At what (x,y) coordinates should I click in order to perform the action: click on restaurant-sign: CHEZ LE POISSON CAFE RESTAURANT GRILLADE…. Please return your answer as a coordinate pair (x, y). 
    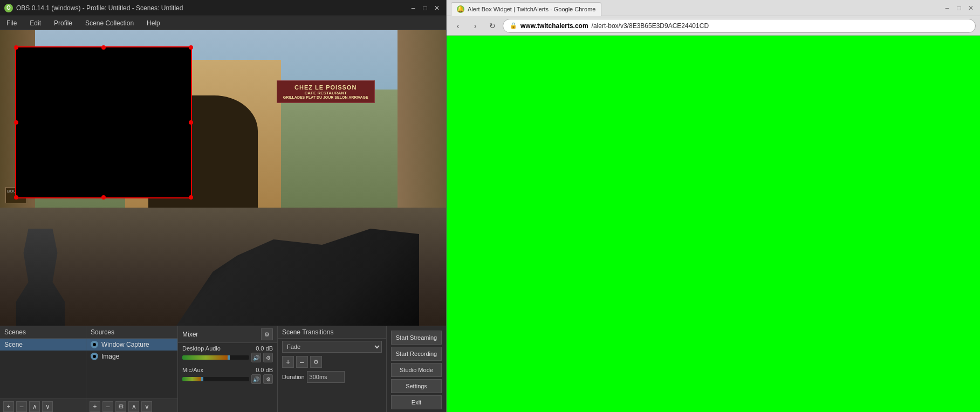
    Looking at the image, I should click on (326, 92).